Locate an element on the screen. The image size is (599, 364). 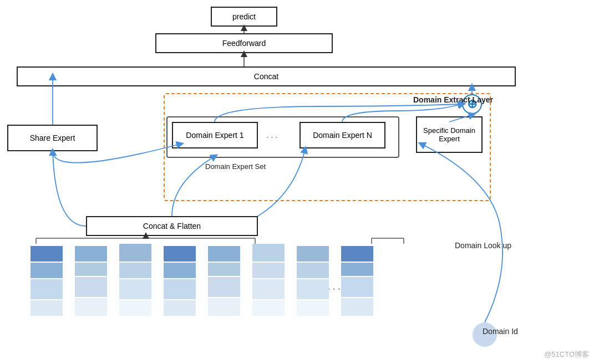
share-expert-label: Share Expert is located at coordinates (53, 138).